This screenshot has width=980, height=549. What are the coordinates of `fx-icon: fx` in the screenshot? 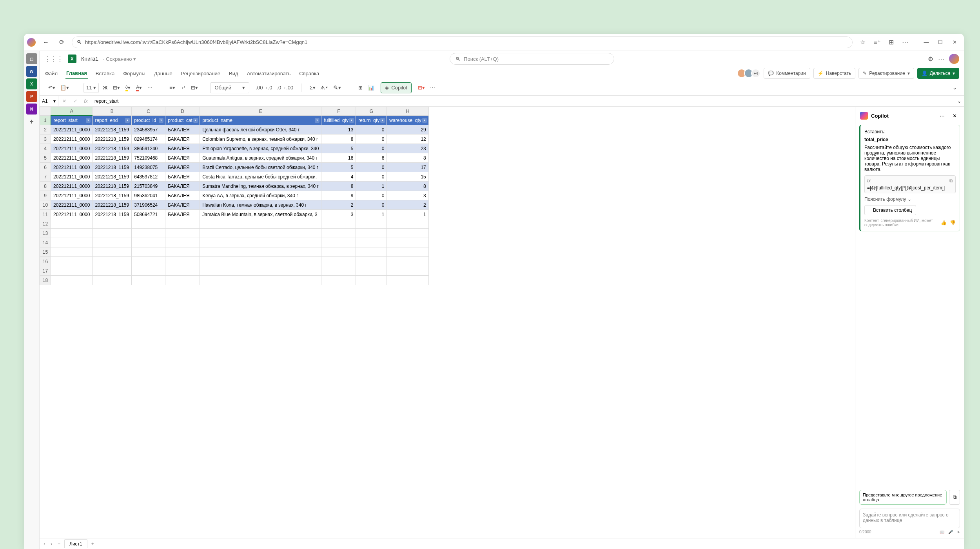 It's located at (86, 101).